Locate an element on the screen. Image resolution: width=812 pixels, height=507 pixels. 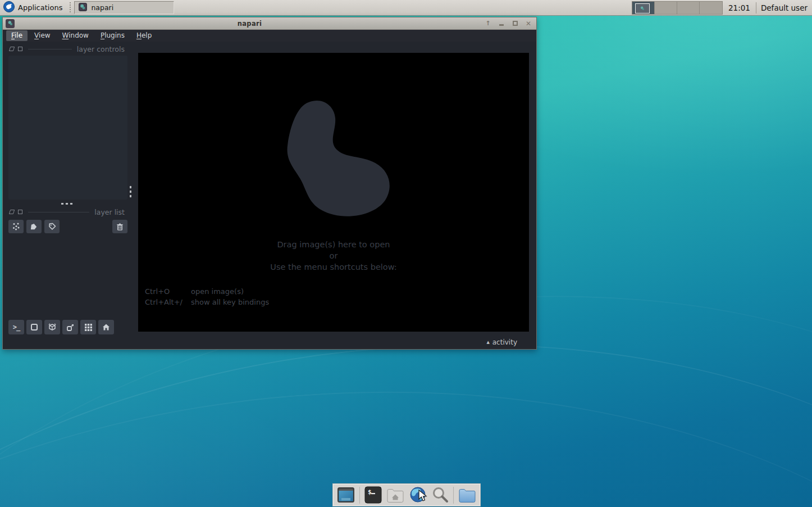
layer-list-header: layer list is located at coordinates (67, 212).